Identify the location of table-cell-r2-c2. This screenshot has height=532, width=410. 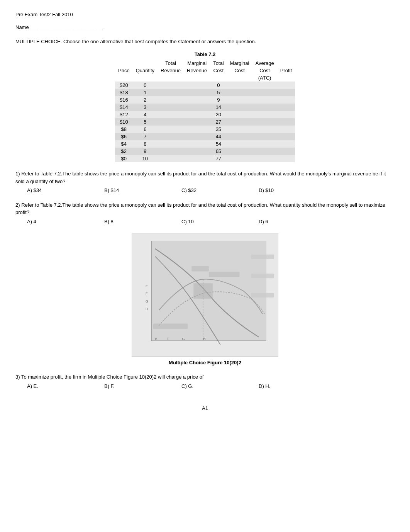
(171, 100).